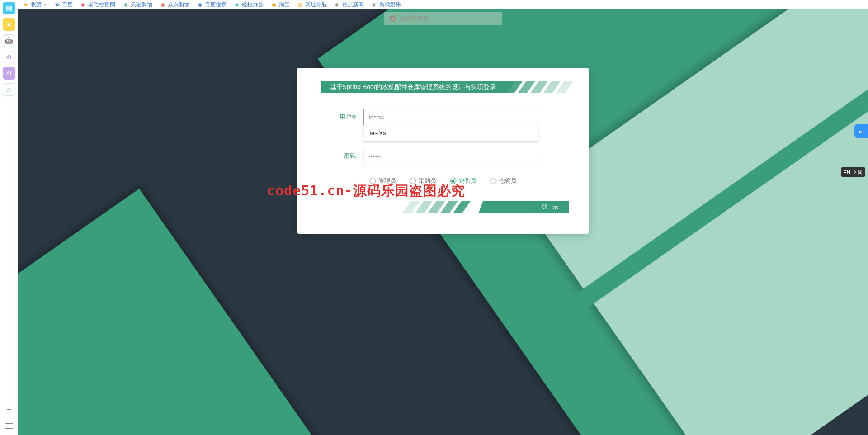 The image size is (868, 435). I want to click on login-card: 基于Spring Boot的农机配件仓库管理系统的设计与实现登录 用户名 tes…, so click(443, 151).